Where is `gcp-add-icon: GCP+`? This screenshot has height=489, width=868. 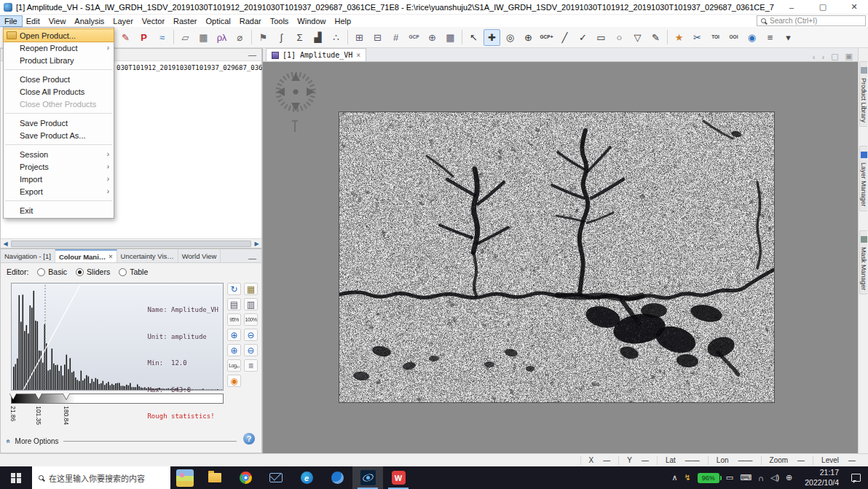 gcp-add-icon: GCP+ is located at coordinates (546, 38).